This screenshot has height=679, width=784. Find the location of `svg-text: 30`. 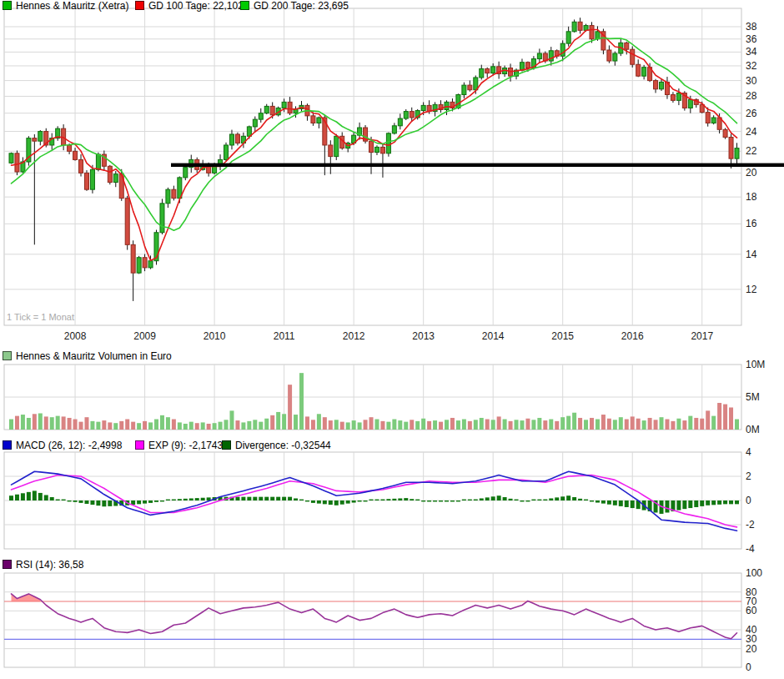

svg-text: 30 is located at coordinates (751, 81).